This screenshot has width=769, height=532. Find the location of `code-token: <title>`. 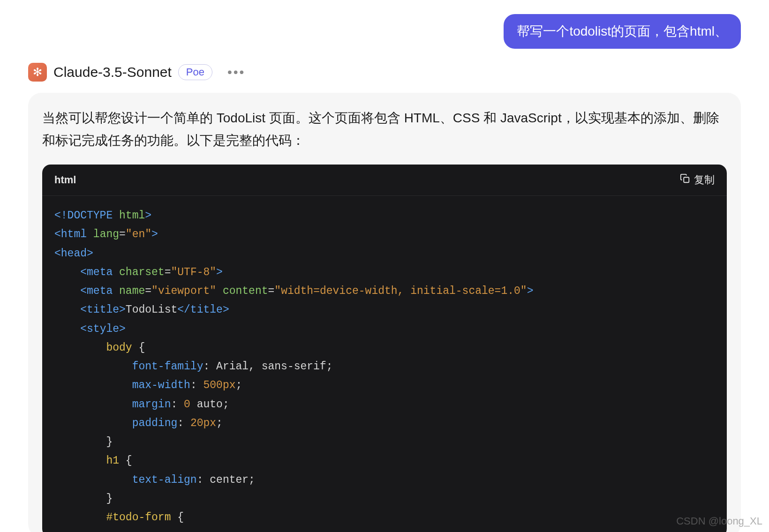

code-token: <title> is located at coordinates (103, 310).